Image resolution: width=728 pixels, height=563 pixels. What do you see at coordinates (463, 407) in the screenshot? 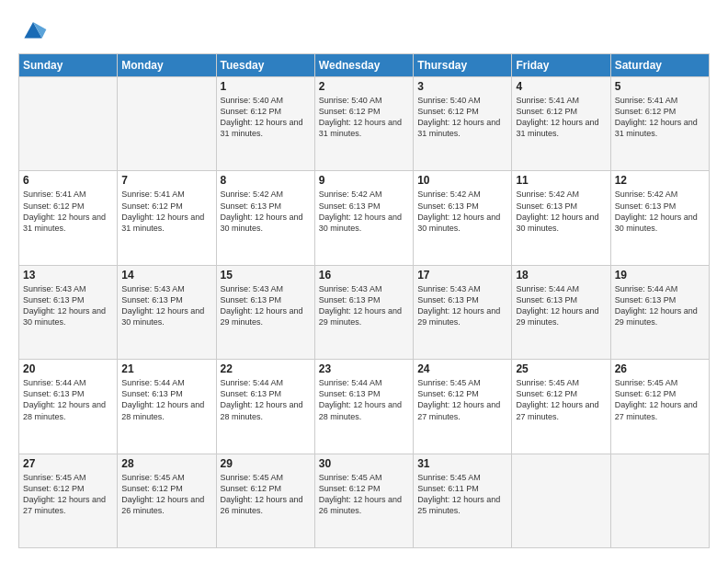
I see `calendar-cell: 24Sunrise: 5:45 AM Sunset: 6:12 PM Dayli…` at bounding box center [463, 407].